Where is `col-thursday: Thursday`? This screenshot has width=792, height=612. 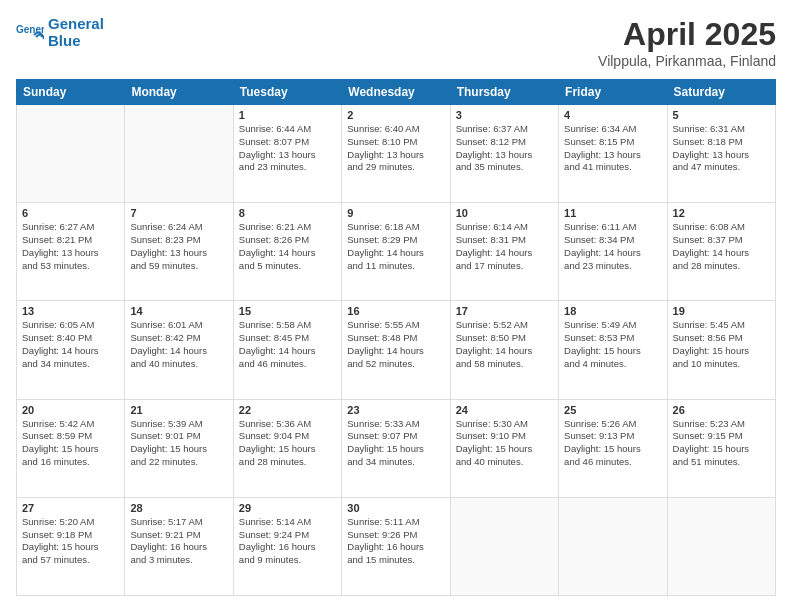
col-thursday: Thursday is located at coordinates (504, 92).